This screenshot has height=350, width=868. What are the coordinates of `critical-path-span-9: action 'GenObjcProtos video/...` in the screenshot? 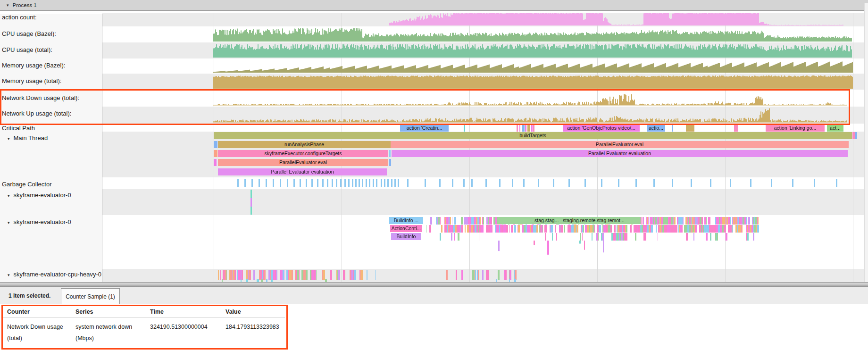 It's located at (601, 128).